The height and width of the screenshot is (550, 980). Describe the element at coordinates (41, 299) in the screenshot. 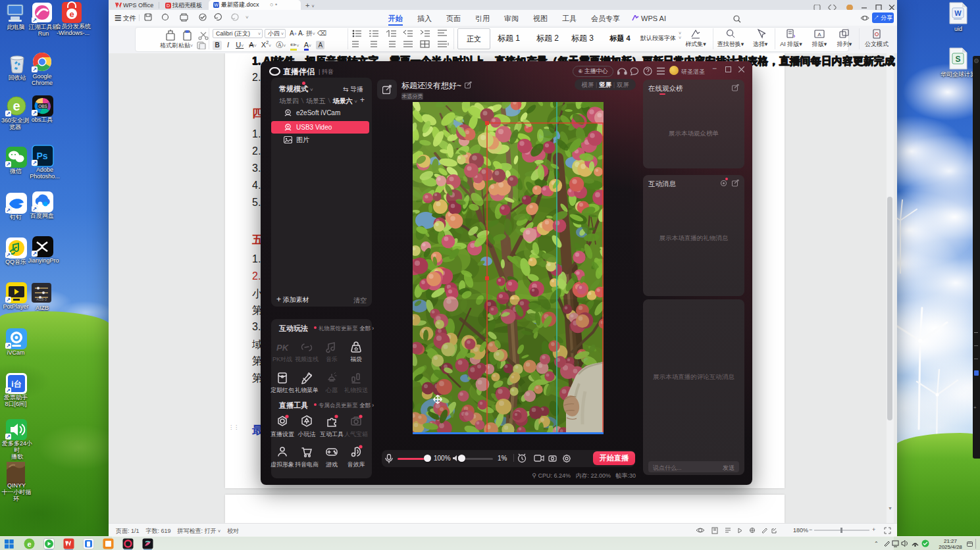

I see `svg-text: AIZB-3` at that location.